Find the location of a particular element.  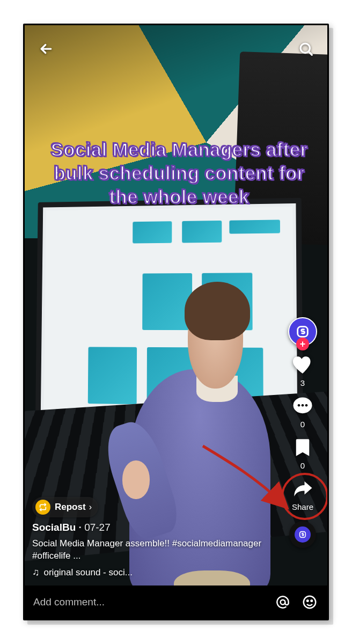

video-meta: Repost › SocialBu · 07-27 Social Media M… is located at coordinates (150, 538).